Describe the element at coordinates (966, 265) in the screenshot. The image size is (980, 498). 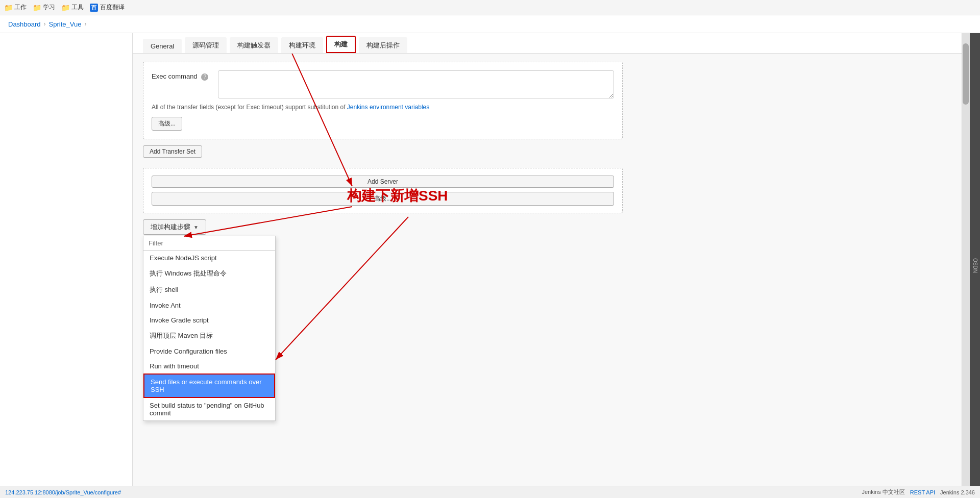
I see `right-scrollbar` at that location.